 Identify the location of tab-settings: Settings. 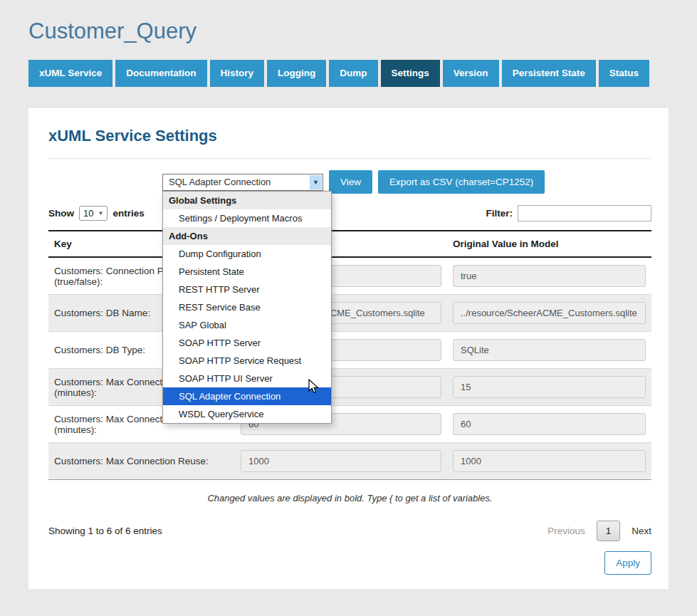
(410, 73).